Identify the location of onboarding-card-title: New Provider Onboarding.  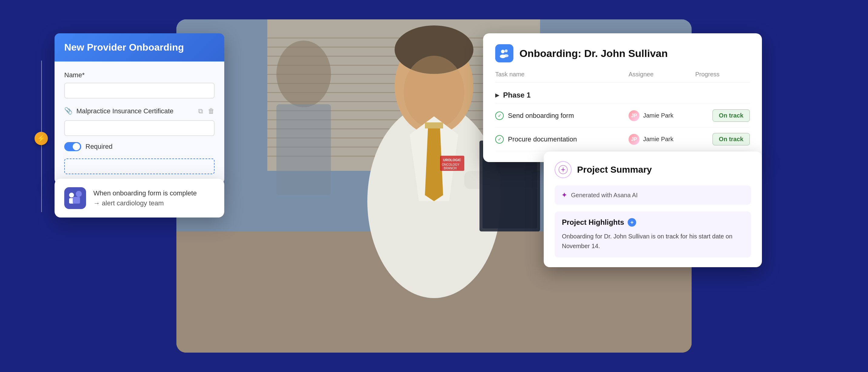
(140, 47).